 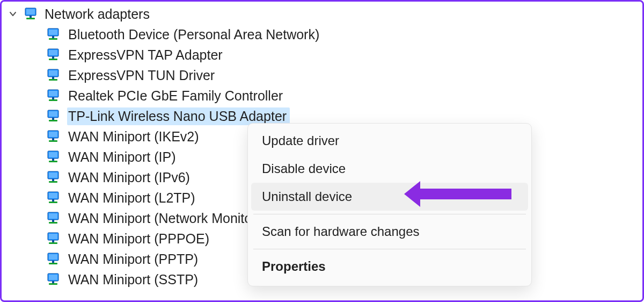 I want to click on device-label: ExpressVPN TUN Driver, so click(x=143, y=75).